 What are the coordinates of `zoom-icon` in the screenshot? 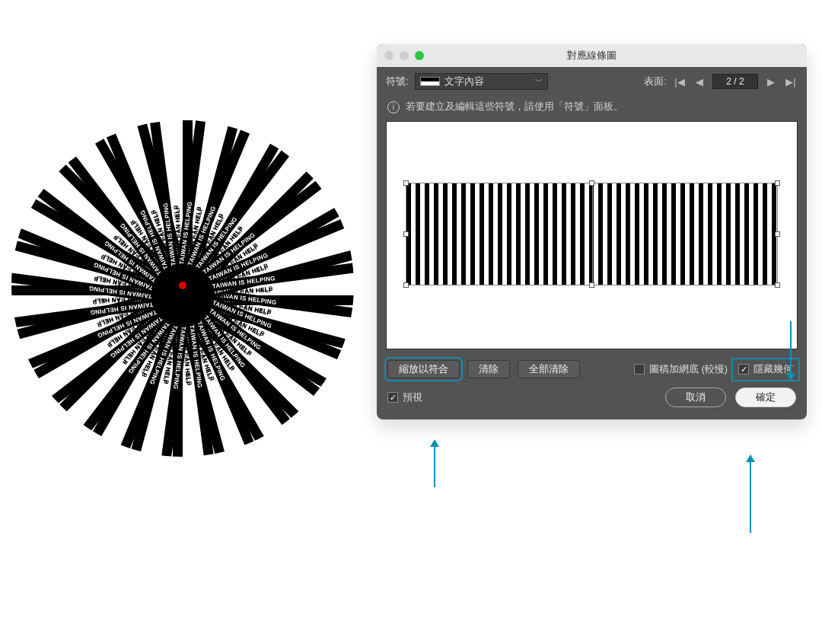 It's located at (419, 56).